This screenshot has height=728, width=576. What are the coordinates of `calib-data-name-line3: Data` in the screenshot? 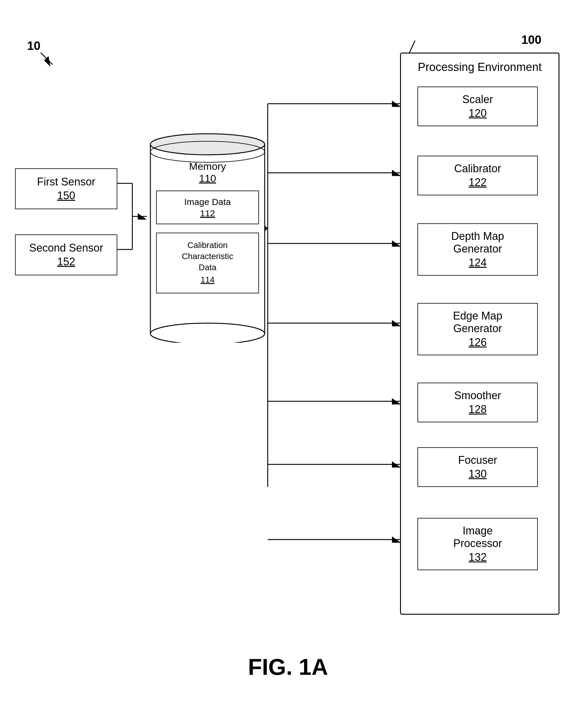 It's located at (208, 267).